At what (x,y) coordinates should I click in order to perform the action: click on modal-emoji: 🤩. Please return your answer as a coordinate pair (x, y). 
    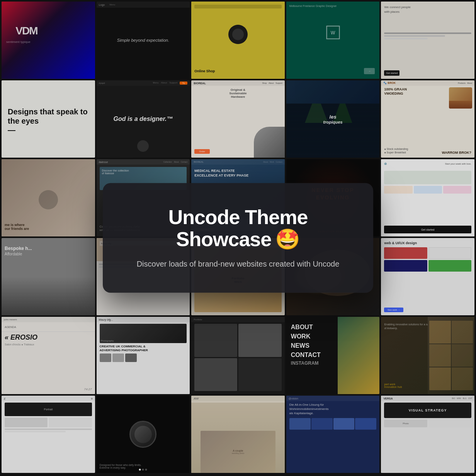
    Looking at the image, I should click on (287, 239).